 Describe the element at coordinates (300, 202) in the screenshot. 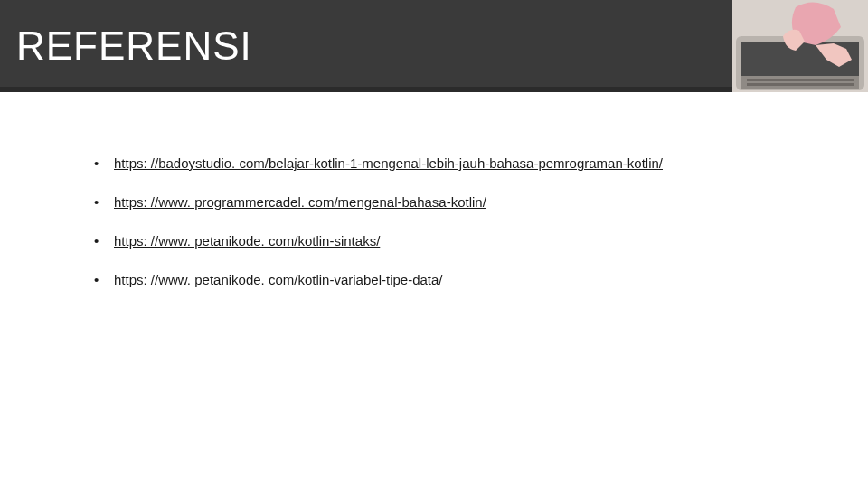

I see `reference-link: https: //www. programmercadel. com/menge…` at that location.